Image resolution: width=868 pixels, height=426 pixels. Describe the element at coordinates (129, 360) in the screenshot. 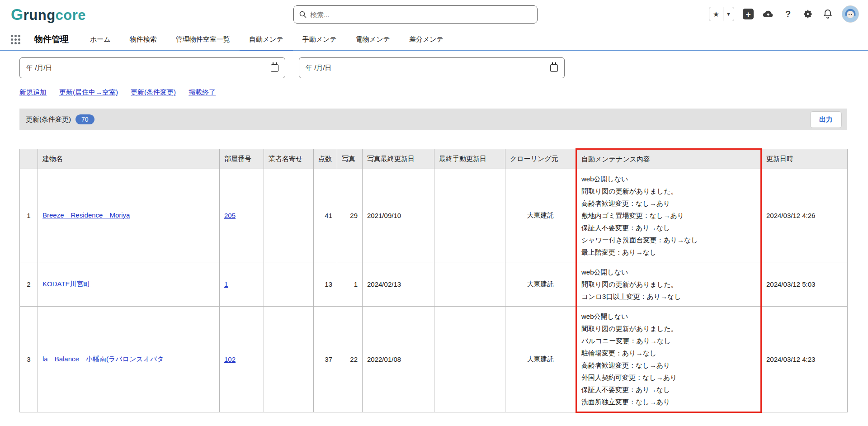

I see `building-cell: la Balance 小幡南(ラバロンスオバタ` at that location.